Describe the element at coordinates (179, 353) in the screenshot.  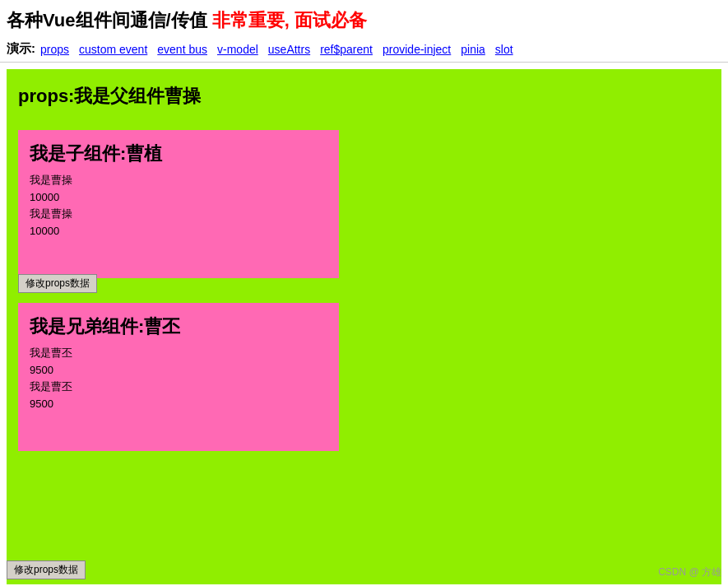
I see `sibling-data-1: 我是曹丕` at that location.